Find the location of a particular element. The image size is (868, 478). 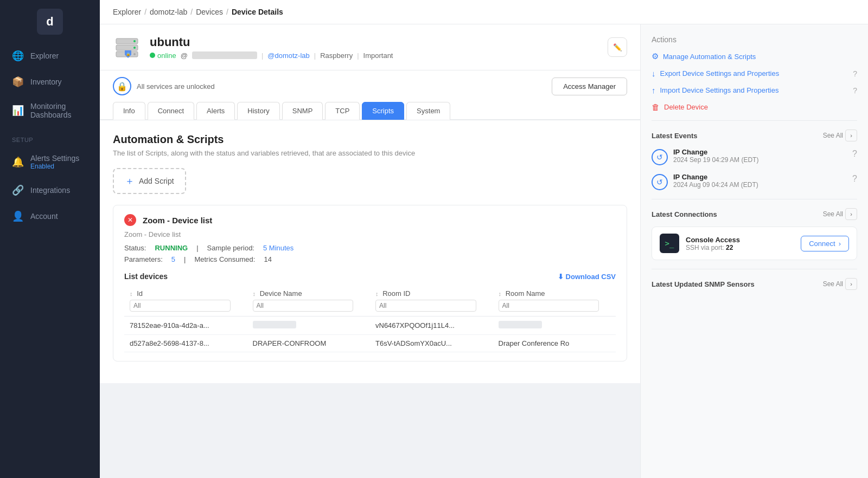

blurred-room-name is located at coordinates (520, 325).